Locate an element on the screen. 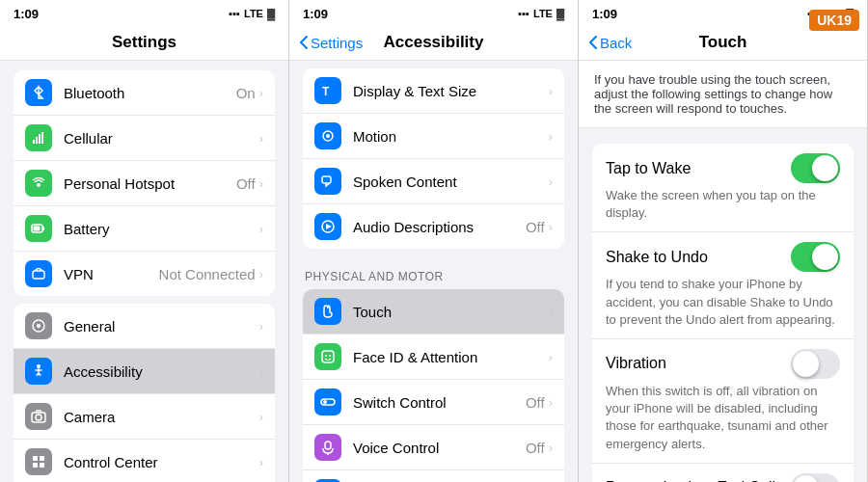 The image size is (868, 482). spoken-content-chevron: › is located at coordinates (551, 181).